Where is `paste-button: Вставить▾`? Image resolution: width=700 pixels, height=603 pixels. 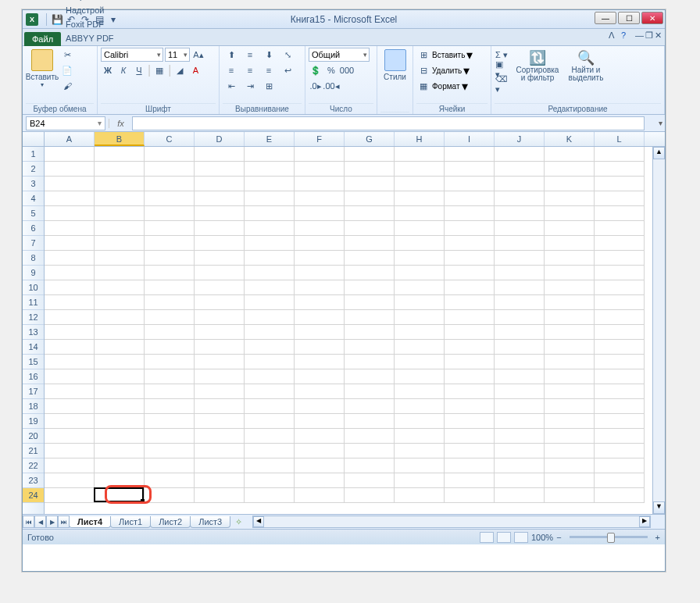
paste-button: Вставить▾ is located at coordinates (42, 73).